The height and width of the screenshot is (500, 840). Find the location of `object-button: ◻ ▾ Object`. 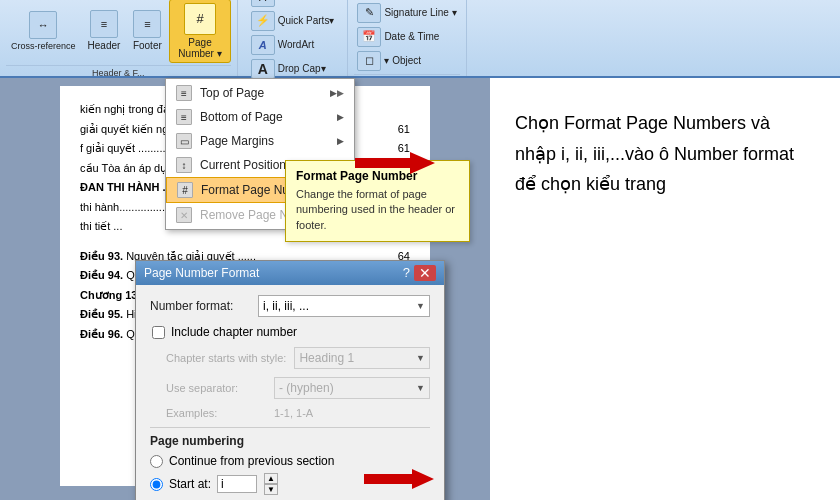

object-button: ◻ ▾ Object is located at coordinates (406, 61).